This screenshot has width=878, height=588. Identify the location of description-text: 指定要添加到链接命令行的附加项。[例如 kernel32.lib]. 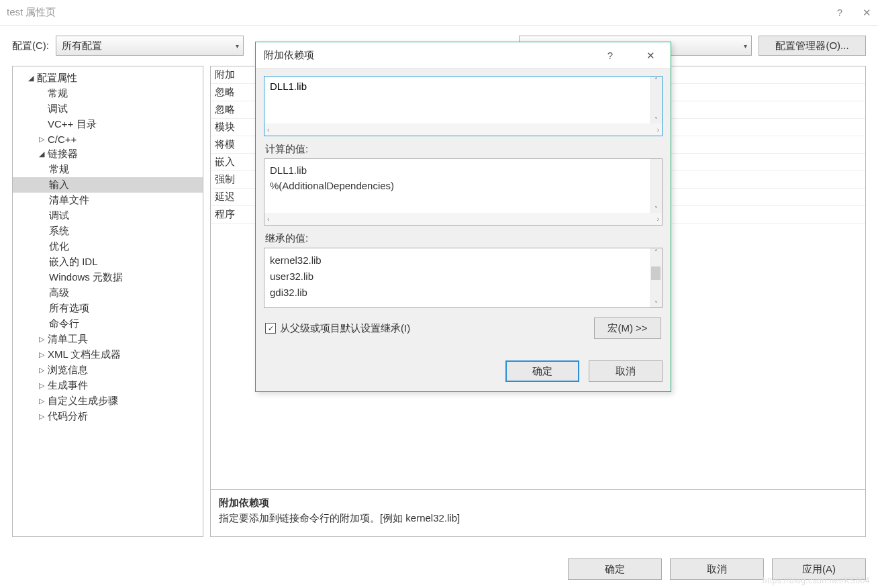
(538, 518).